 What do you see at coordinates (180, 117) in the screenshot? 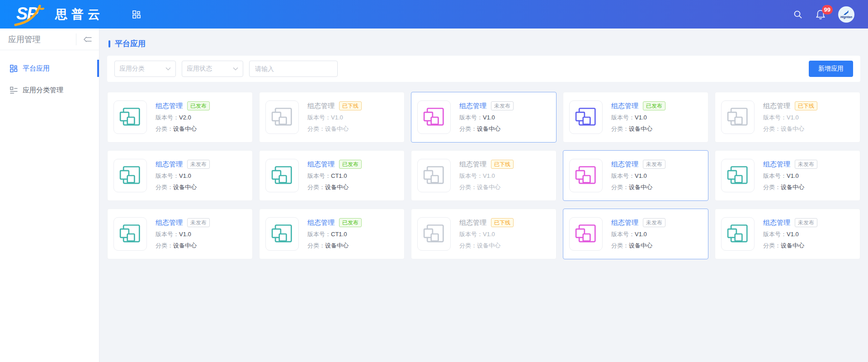
I see `app-card: 组态管理 已发布 版本号：V2.0 分类：设备中心` at bounding box center [180, 117].